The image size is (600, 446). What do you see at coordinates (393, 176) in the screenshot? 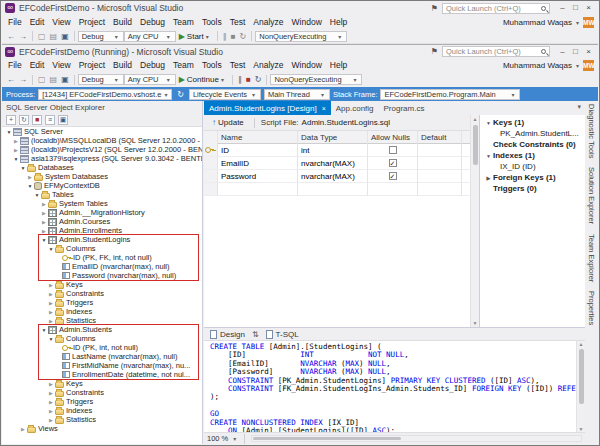
I see `allow-nulls-checkbox: ✓` at bounding box center [393, 176].